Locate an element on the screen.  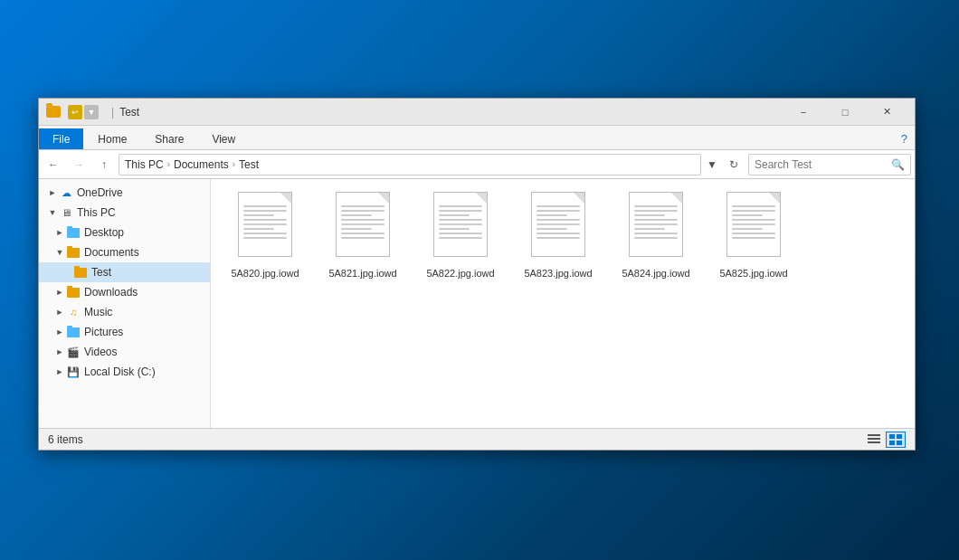
sidebar-item-thispc: ▼ 🖥 This PC is located at coordinates (125, 213).